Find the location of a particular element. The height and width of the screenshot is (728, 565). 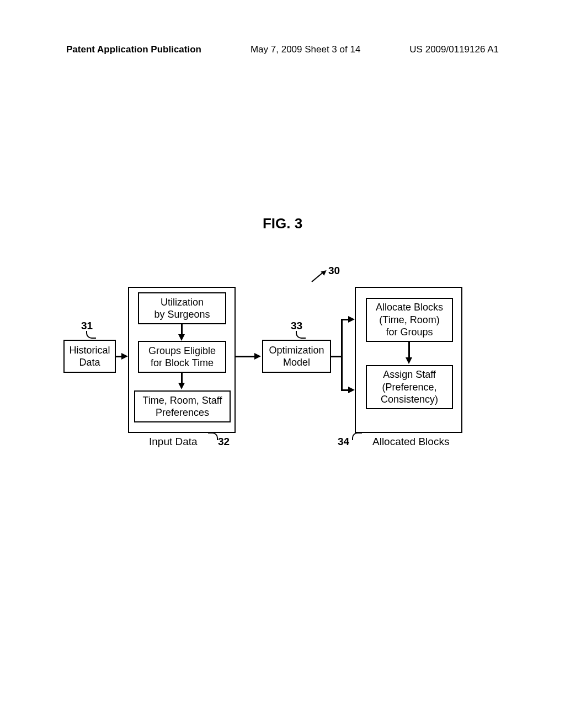

arrow-alloc-assign-head is located at coordinates (409, 361).